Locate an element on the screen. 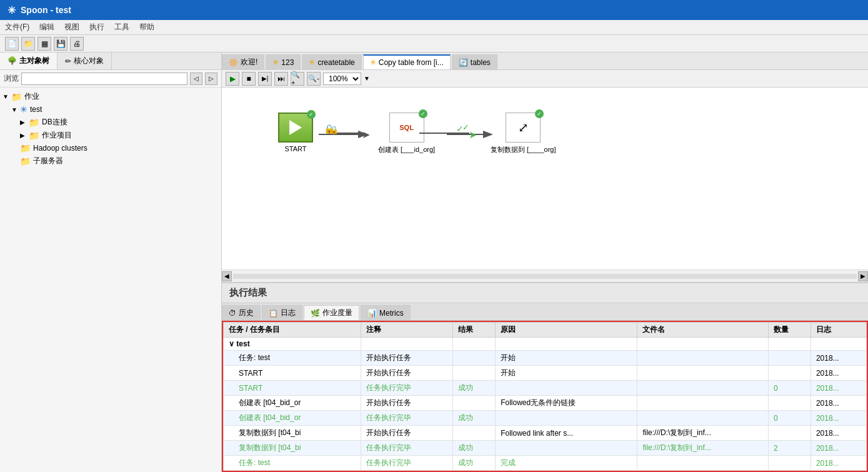 Image resolution: width=868 pixels, height=472 pixels. menu-view: 视图 is located at coordinates (72, 28).